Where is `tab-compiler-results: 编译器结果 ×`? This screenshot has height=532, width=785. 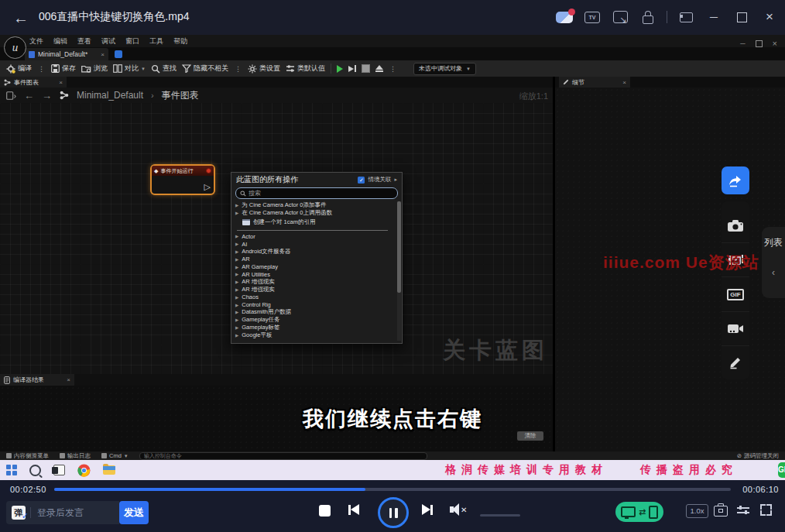 tab-compiler-results: 编译器结果 × is located at coordinates (37, 379).